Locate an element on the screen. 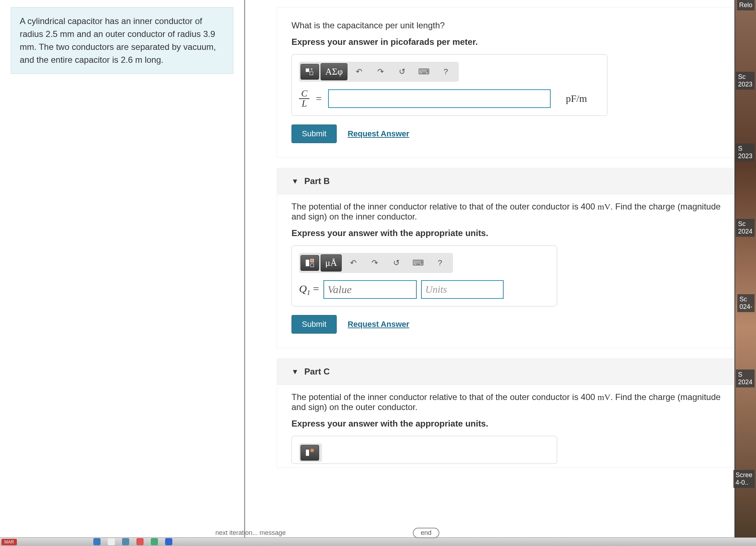 This screenshot has width=756, height=546. part-a-submit-button: Submit is located at coordinates (314, 134).